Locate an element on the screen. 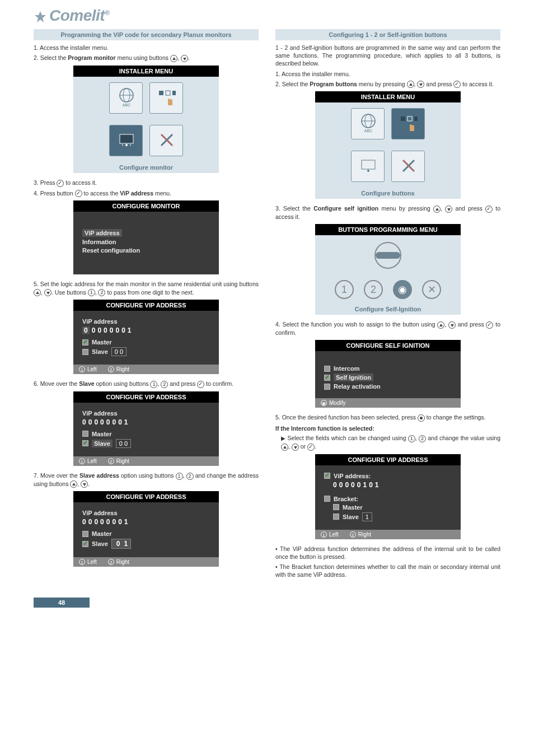 This screenshot has height=756, width=534. tile-monitor is located at coordinates (368, 166).